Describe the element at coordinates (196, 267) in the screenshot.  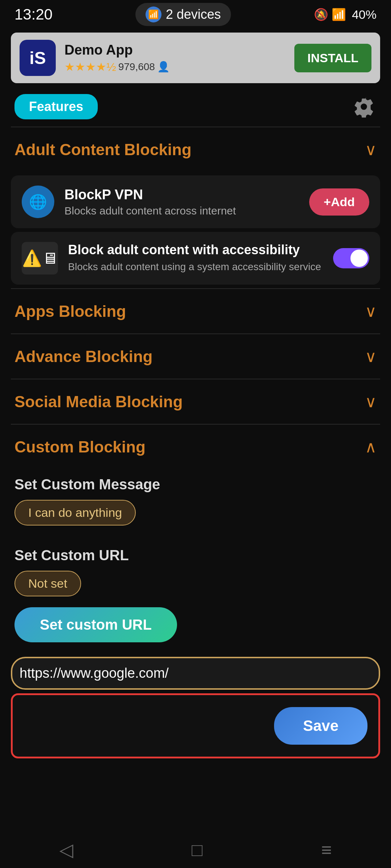
I see `accessibility-subtitle: Blocks adult content using a system acce…` at that location.